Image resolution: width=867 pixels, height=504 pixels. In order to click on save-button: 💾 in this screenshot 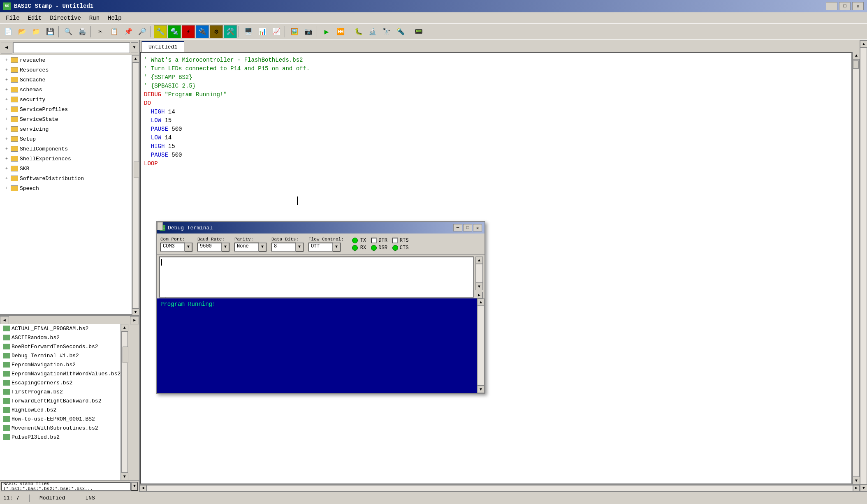, I will do `click(50, 32)`.